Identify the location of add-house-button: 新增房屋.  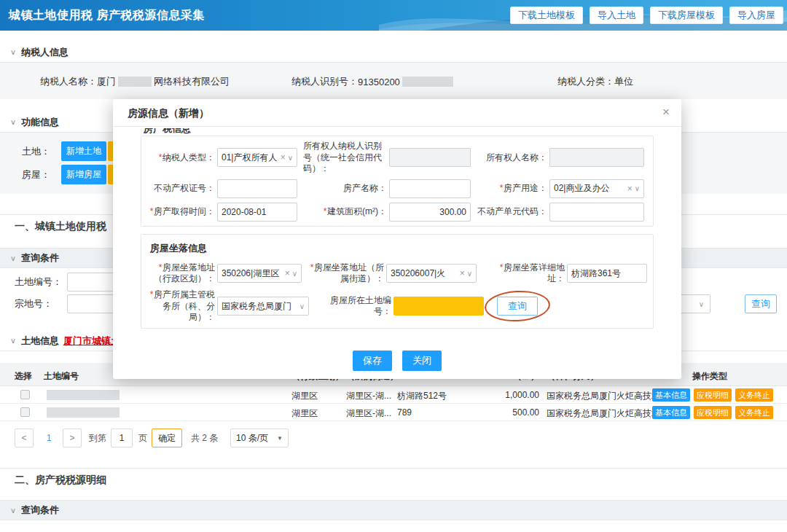
(84, 175).